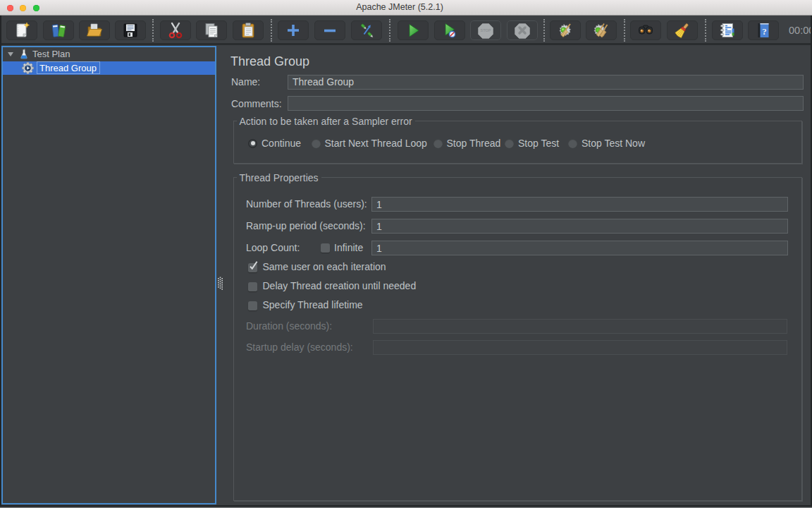 Image resolution: width=812 pixels, height=508 pixels. Describe the element at coordinates (94, 30) in the screenshot. I see `open-file-button` at that location.